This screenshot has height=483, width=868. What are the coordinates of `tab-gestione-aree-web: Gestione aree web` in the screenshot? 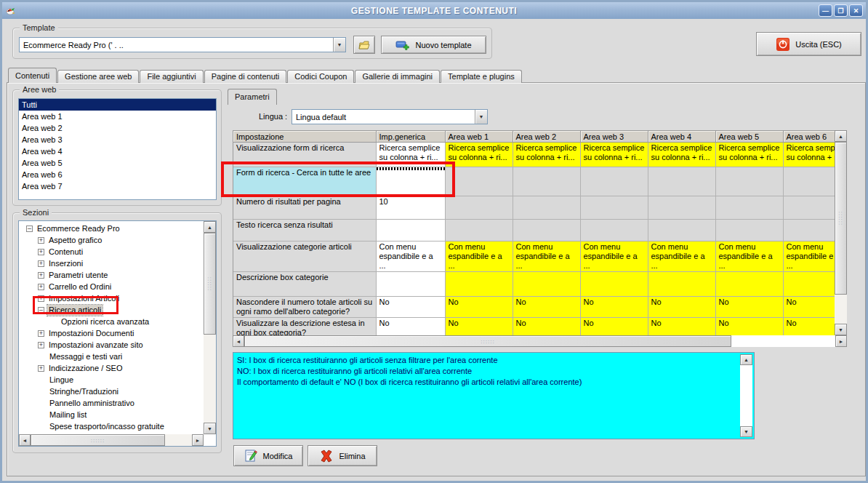 It's located at (98, 76).